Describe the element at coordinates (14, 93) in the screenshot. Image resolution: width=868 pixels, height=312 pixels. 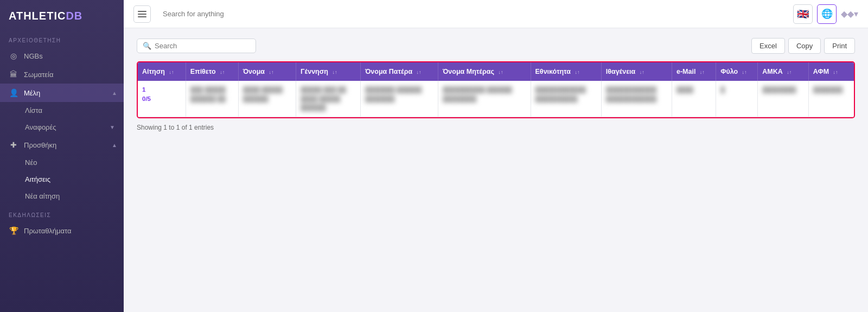
I see `melh-icon: 👤` at that location.